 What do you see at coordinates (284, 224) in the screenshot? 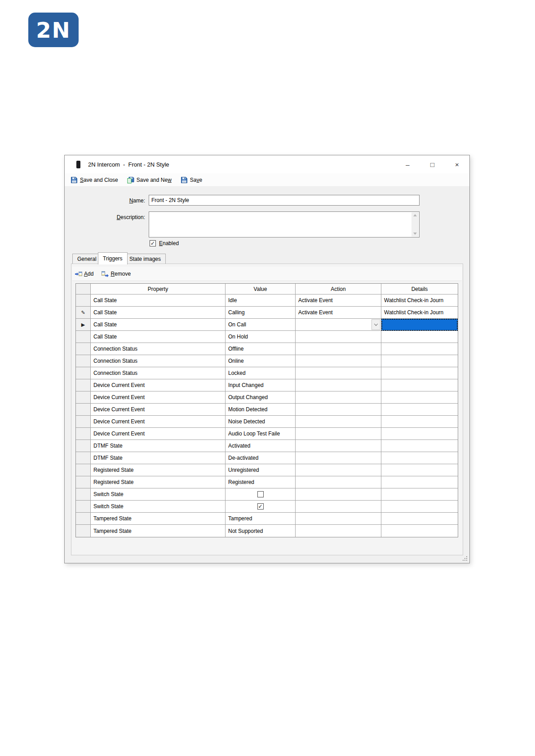
I see `description-input` at bounding box center [284, 224].